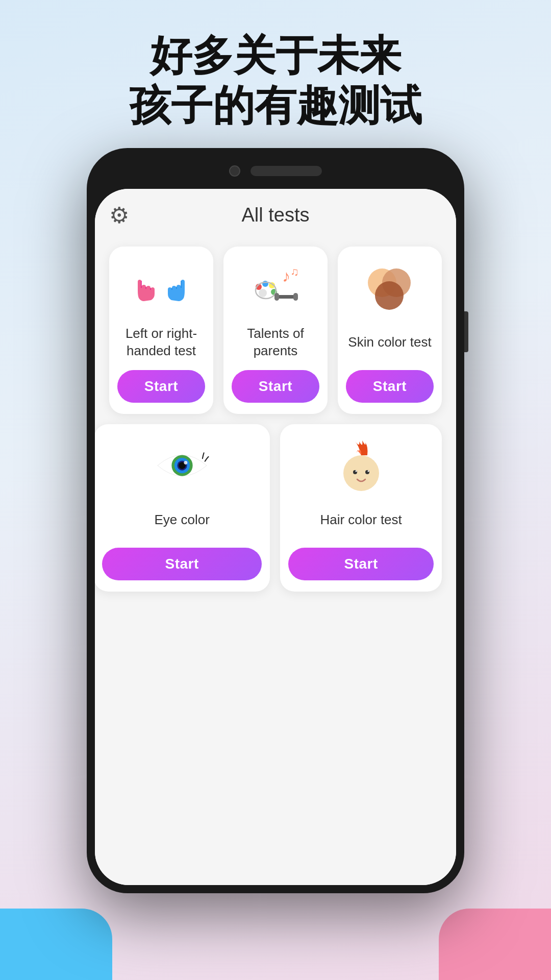 The width and height of the screenshot is (551, 980). Describe the element at coordinates (361, 508) in the screenshot. I see `card-hair-color: Hair color test Start` at that location.